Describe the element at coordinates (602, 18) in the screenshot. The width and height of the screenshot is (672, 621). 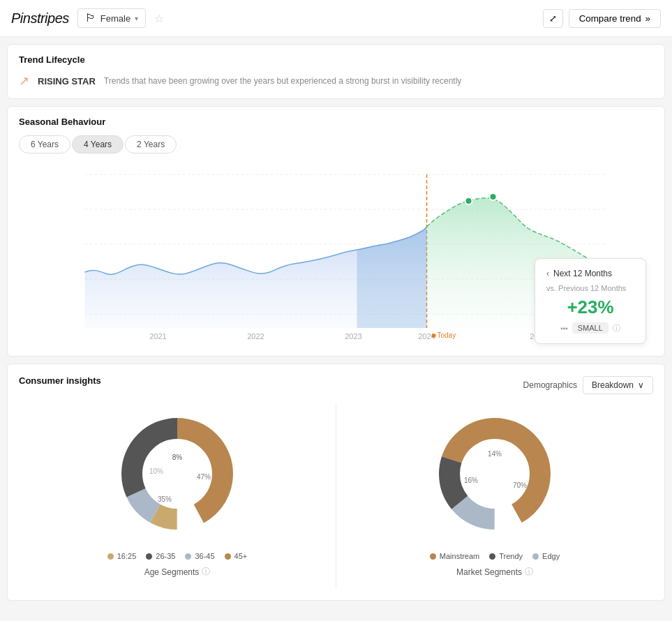
I see `header-right: ⤢ Compare trend »` at that location.